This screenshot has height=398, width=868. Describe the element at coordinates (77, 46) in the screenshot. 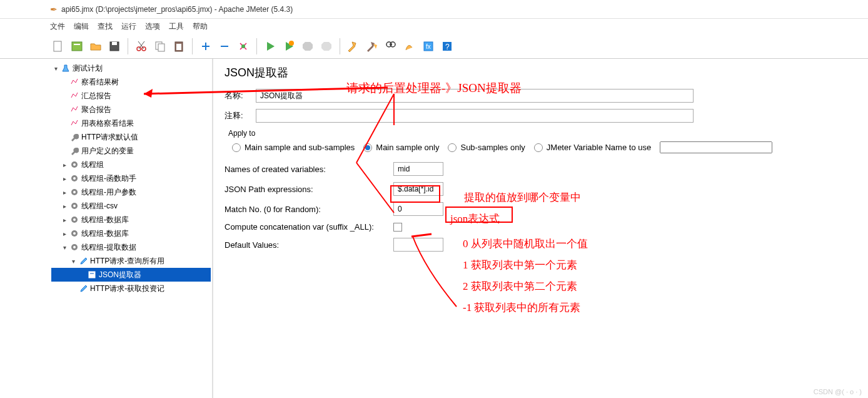

I see `templates-icon` at that location.